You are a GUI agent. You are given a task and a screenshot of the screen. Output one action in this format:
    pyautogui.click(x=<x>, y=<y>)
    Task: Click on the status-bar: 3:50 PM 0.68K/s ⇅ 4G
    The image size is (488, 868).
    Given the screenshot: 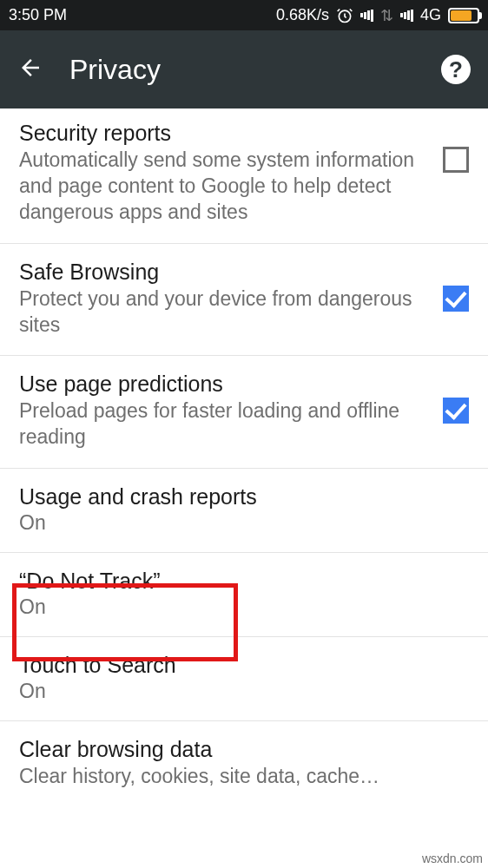 What is the action you would take?
    pyautogui.click(x=244, y=16)
    